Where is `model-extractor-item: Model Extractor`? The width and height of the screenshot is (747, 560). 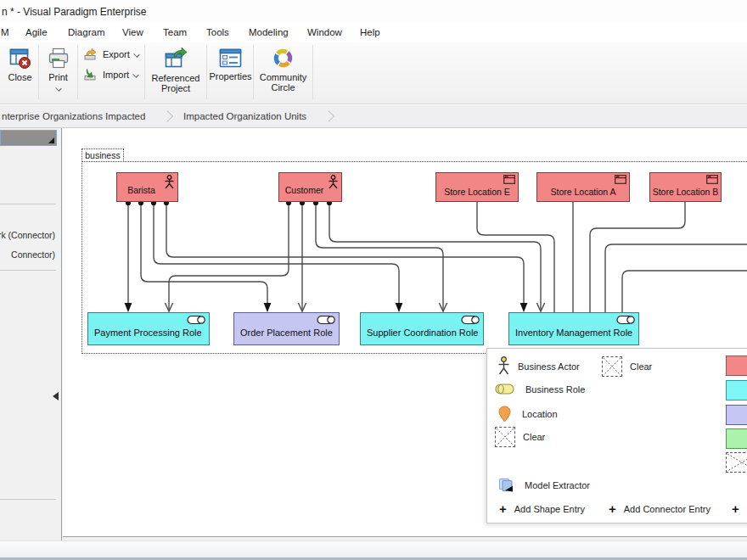 model-extractor-item: Model Extractor is located at coordinates (544, 485).